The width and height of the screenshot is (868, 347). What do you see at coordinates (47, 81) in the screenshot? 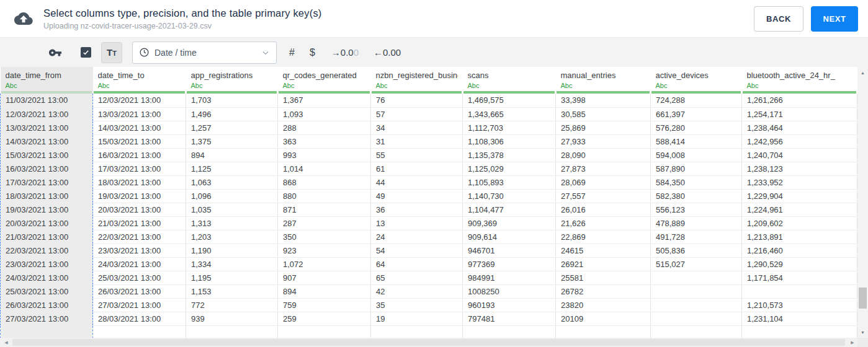
I see `column-header: date_time_fromAbc` at bounding box center [47, 81].